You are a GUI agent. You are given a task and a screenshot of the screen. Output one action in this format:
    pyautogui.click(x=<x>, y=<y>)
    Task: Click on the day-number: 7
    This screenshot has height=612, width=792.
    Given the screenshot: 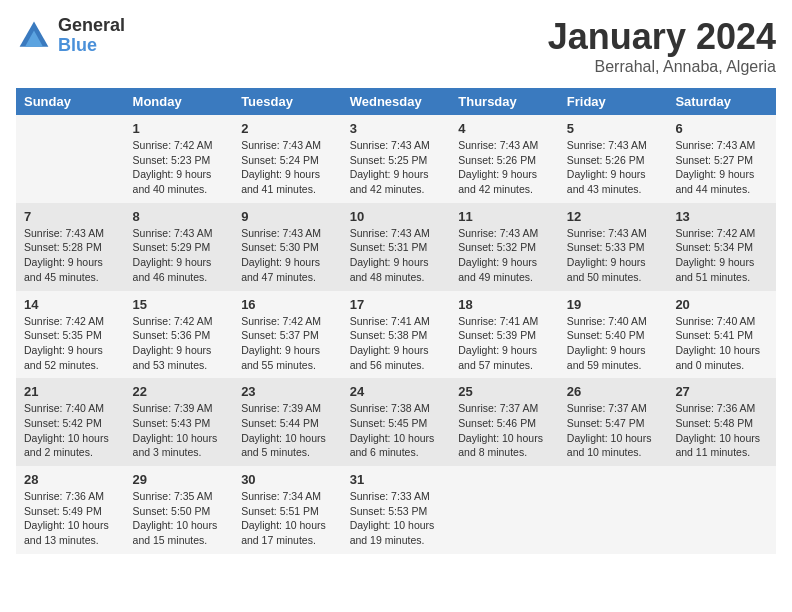 What is the action you would take?
    pyautogui.click(x=70, y=216)
    